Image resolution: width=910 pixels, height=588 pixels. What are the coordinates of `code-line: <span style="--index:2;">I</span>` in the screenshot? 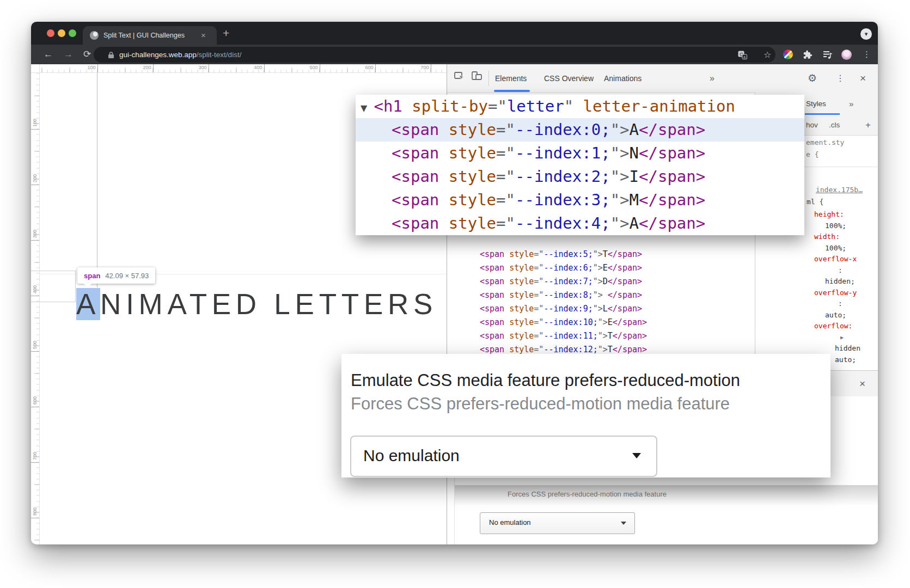 It's located at (580, 176).